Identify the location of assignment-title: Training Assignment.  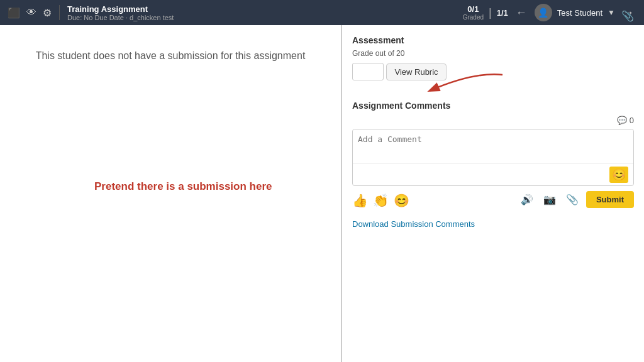
(262, 9).